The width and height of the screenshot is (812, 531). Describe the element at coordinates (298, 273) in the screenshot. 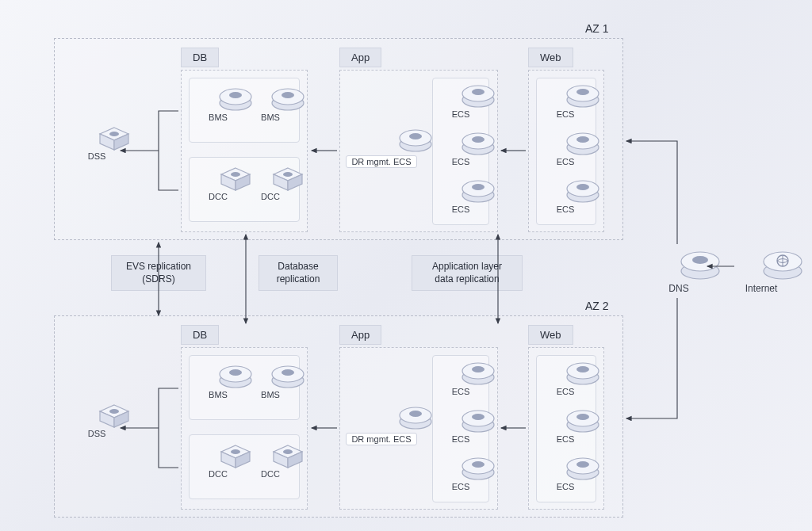

I see `db-replication-label: Databasereplication` at that location.